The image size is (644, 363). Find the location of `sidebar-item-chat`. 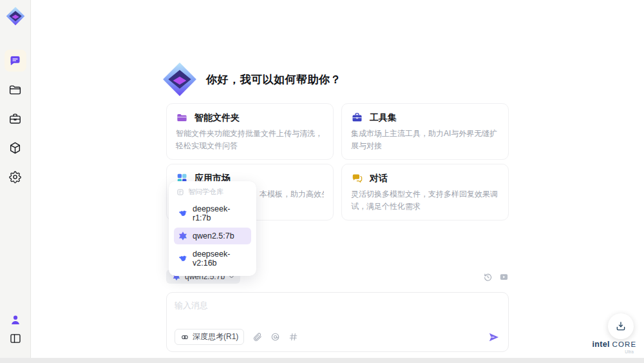

sidebar-item-chat is located at coordinates (15, 61).